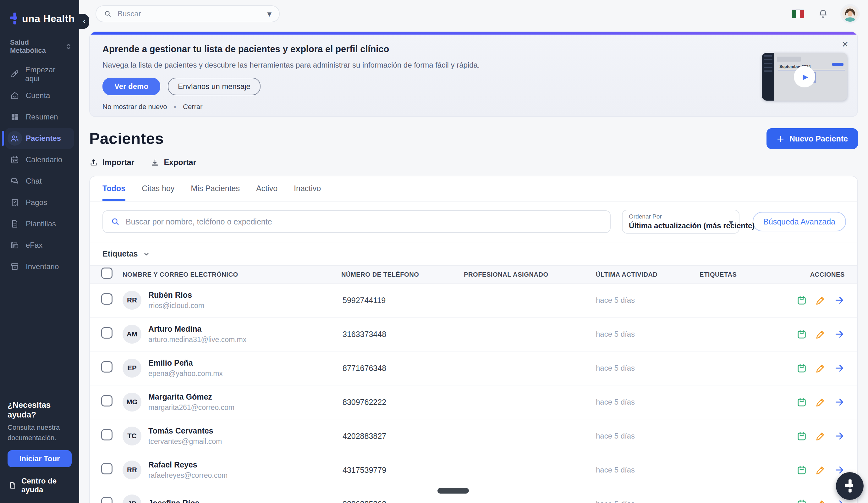 The height and width of the screenshot is (503, 868). I want to click on workspace-selector: Salud Metabólica, so click(40, 47).